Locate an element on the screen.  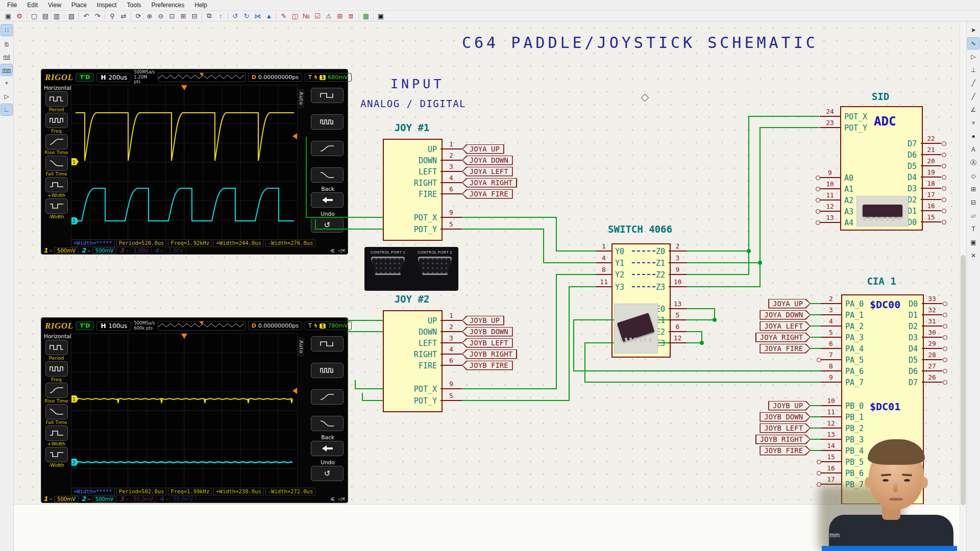
scope-channel-3: 3=1.00V is located at coordinates (135, 251).